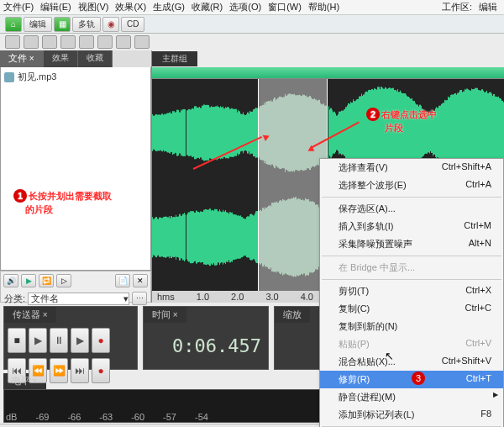 The width and height of the screenshot is (504, 427). Describe the element at coordinates (37, 77) in the screenshot. I see `file-name: 初见.mp3` at that location.